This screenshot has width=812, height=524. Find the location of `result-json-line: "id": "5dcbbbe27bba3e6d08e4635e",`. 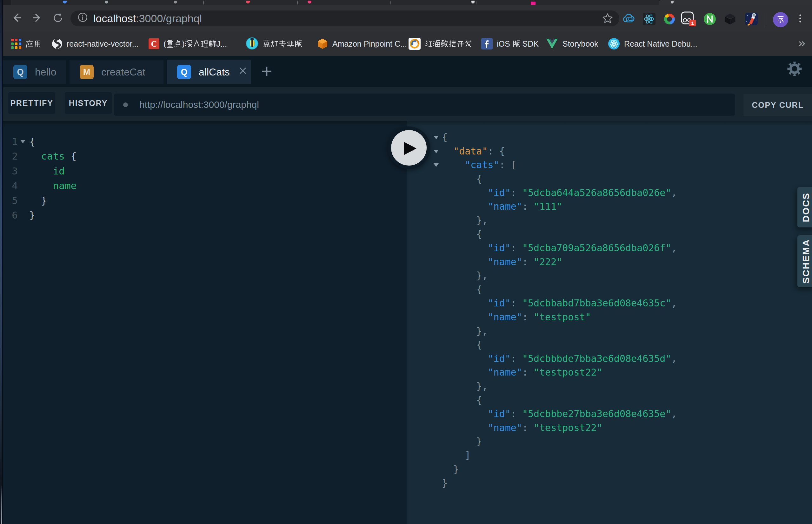

result-json-line: "id": "5dcbbbe27bba3e6d08e4635e", is located at coordinates (560, 414).